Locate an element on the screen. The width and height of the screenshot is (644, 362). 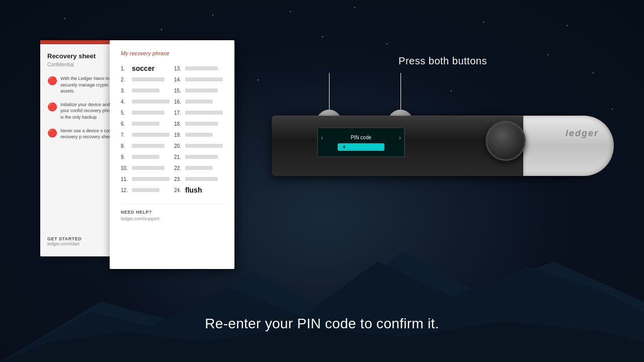
phrase-columns: 1. soccer 2. 3. 4. 5. 6. is located at coordinates (172, 131).